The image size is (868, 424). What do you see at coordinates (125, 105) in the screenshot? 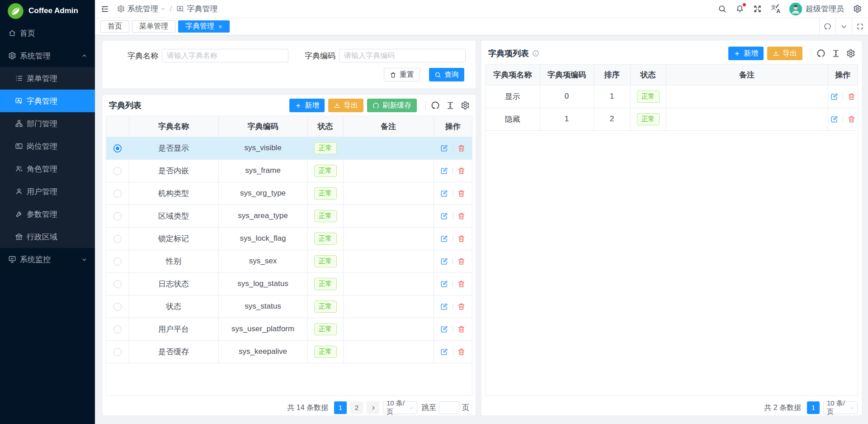
I see `dict-list-title: 字典列表` at bounding box center [125, 105].